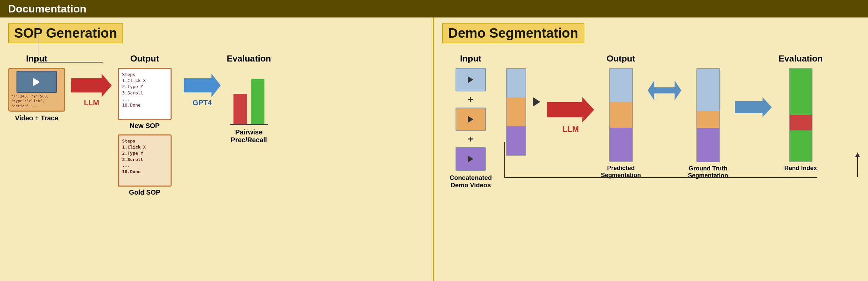  Describe the element at coordinates (753, 107) in the screenshot. I see `fwd-arrow-group` at that location.